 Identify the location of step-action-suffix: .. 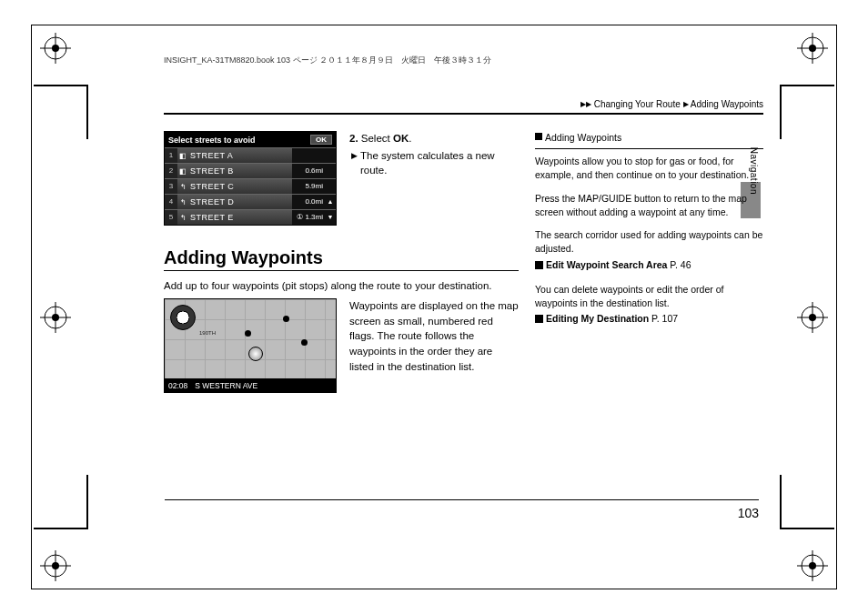
(409, 138).